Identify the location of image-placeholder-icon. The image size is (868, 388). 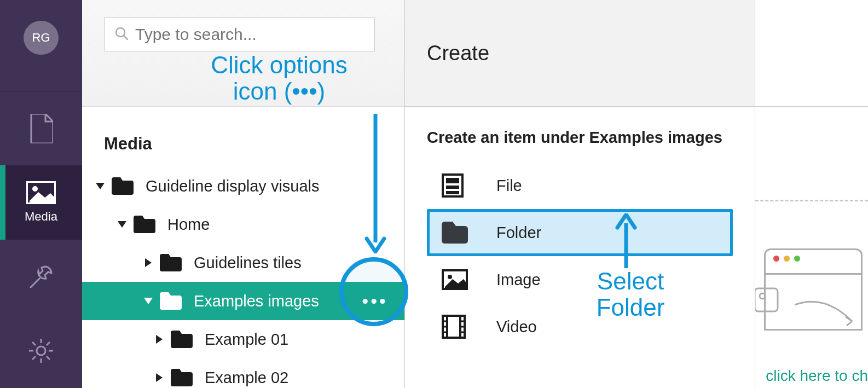
(766, 301).